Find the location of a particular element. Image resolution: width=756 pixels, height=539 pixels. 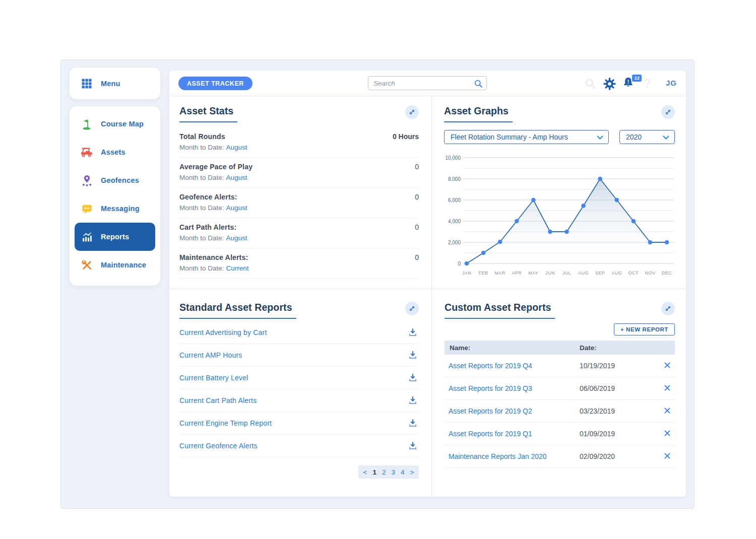

report-link: Current Battery Level is located at coordinates (214, 378).